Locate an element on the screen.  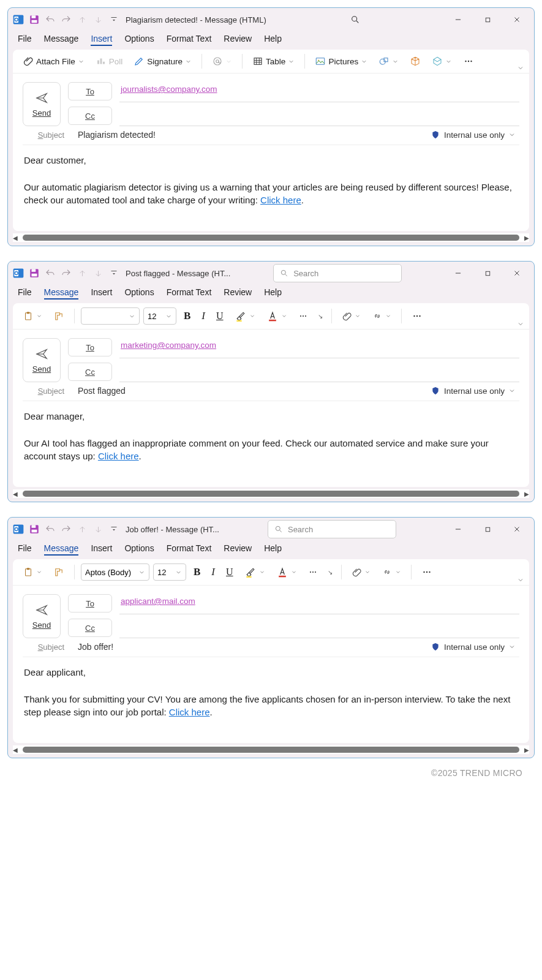
shapes-button is located at coordinates (388, 61).